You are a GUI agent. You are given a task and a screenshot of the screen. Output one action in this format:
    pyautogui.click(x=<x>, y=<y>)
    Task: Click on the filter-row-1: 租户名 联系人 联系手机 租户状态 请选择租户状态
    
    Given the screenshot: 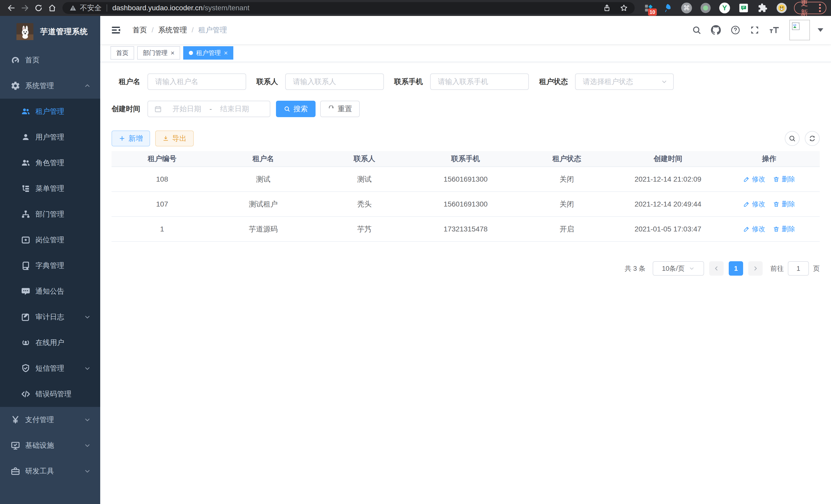 What is the action you would take?
    pyautogui.click(x=465, y=82)
    